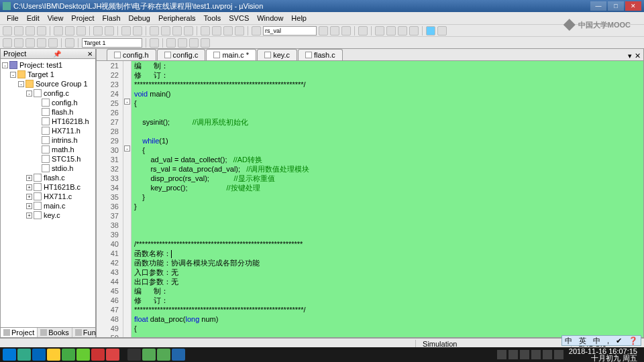 This screenshot has height=362, width=644. Describe the element at coordinates (228, 31) in the screenshot. I see `comment-button` at that location.